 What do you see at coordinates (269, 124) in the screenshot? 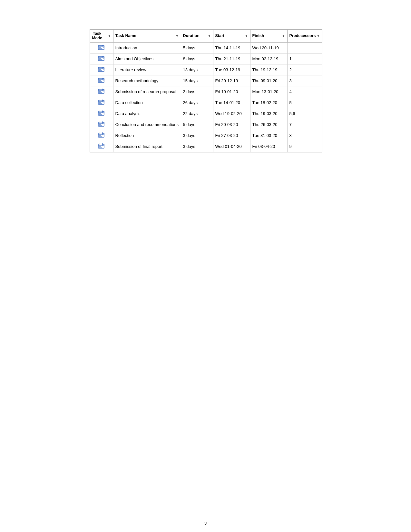
I see `task-finish-cell: Thu 26-03-20` at bounding box center [269, 124].